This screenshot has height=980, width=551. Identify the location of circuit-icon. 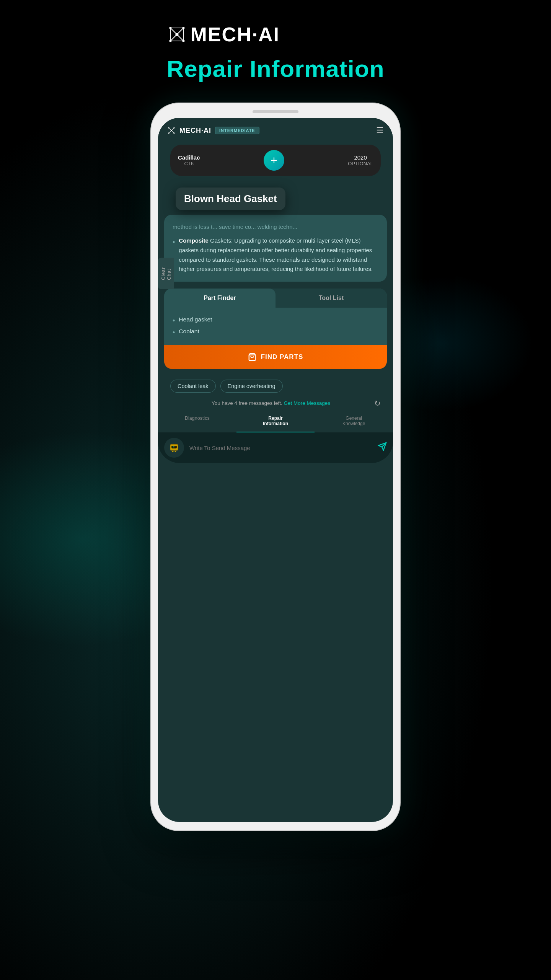
(177, 34).